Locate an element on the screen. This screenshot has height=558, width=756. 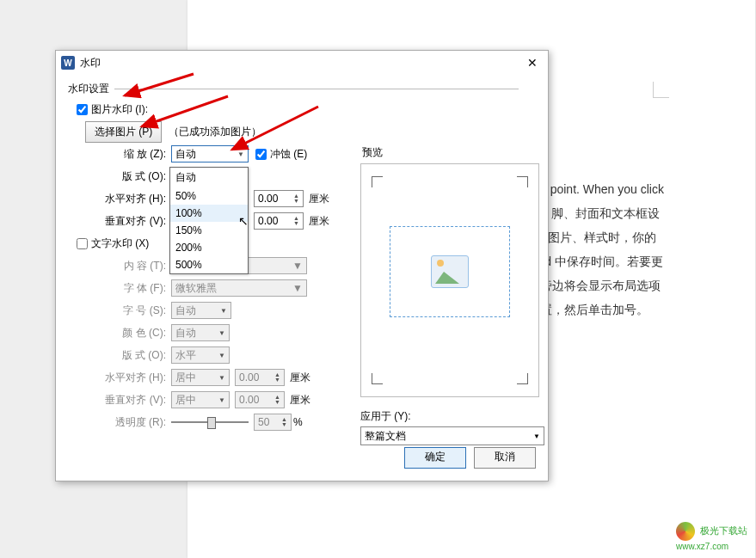
scale-option-50: 50% is located at coordinates (209, 196).